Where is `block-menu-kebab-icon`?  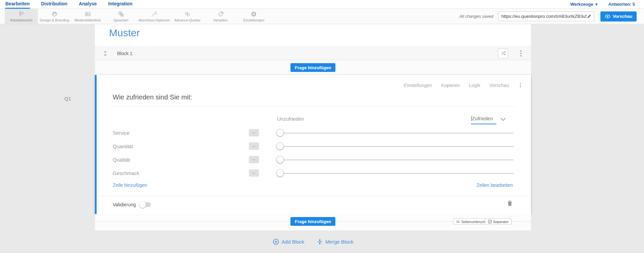
block-menu-kebab-icon is located at coordinates (521, 53).